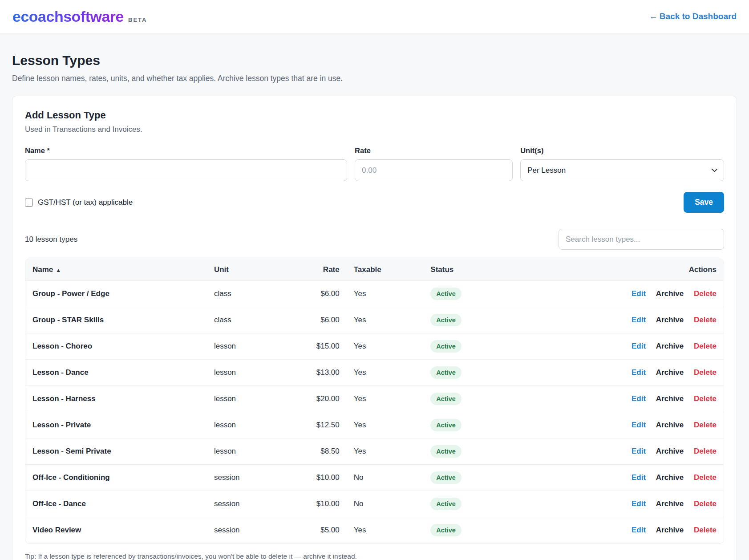  I want to click on lesson-count: 10 lesson types, so click(51, 239).